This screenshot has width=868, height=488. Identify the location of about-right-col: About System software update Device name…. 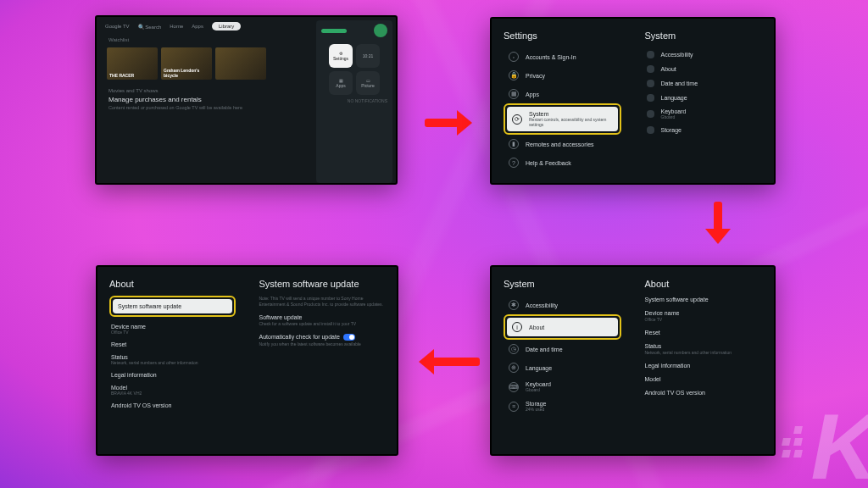
(704, 361).